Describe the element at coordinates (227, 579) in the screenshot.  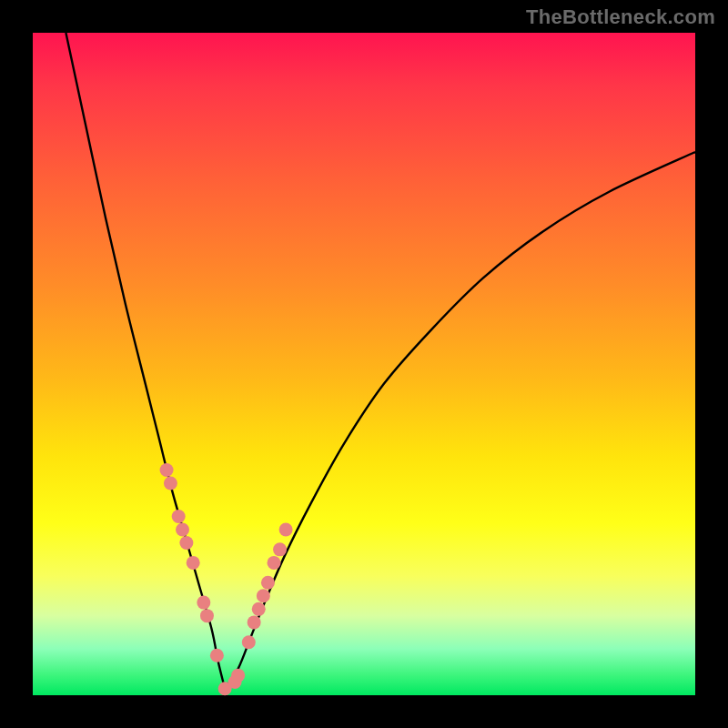
I see `marker-group` at that location.